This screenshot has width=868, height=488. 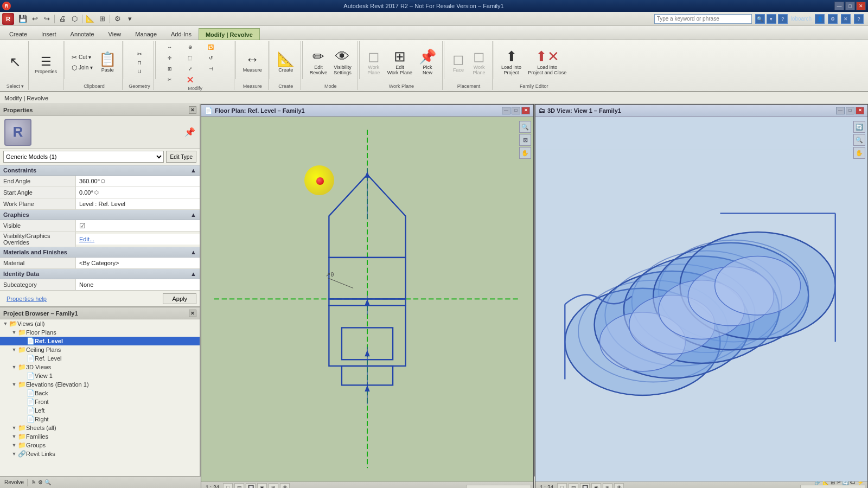 What do you see at coordinates (100, 367) in the screenshot?
I see `tree-item-5: ▼ 📁 3D Views` at bounding box center [100, 367].